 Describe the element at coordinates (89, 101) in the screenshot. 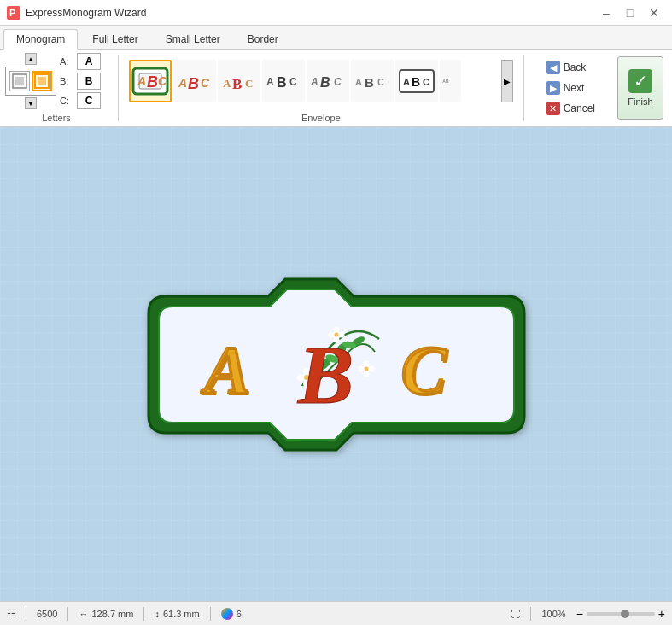

I see `input-letter-c` at that location.